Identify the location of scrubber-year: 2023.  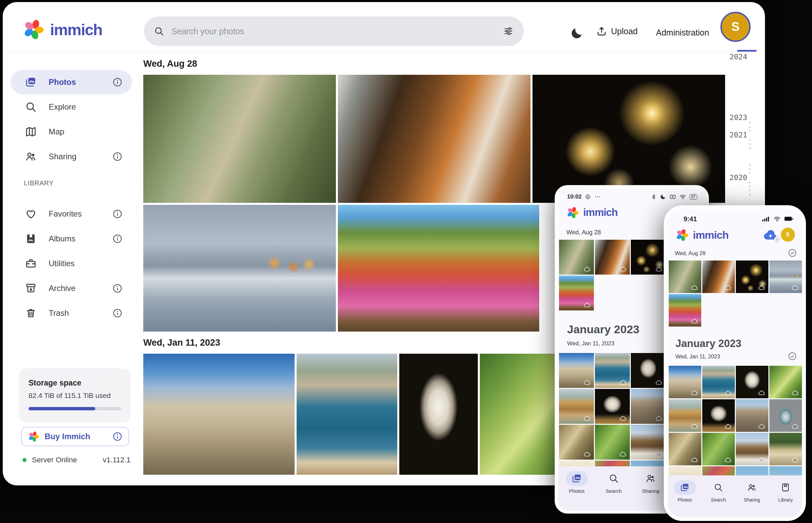
(738, 118).